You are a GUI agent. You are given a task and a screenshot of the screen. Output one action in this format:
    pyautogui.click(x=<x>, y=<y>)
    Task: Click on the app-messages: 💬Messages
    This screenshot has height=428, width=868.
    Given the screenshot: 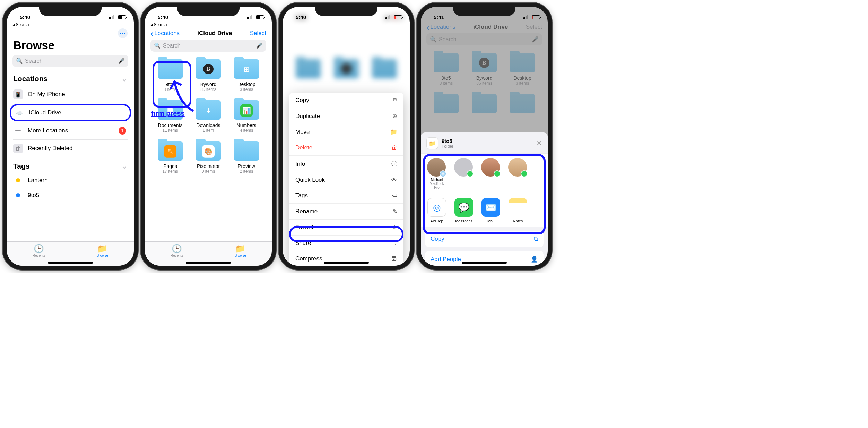 What is the action you would take?
    pyautogui.click(x=464, y=211)
    